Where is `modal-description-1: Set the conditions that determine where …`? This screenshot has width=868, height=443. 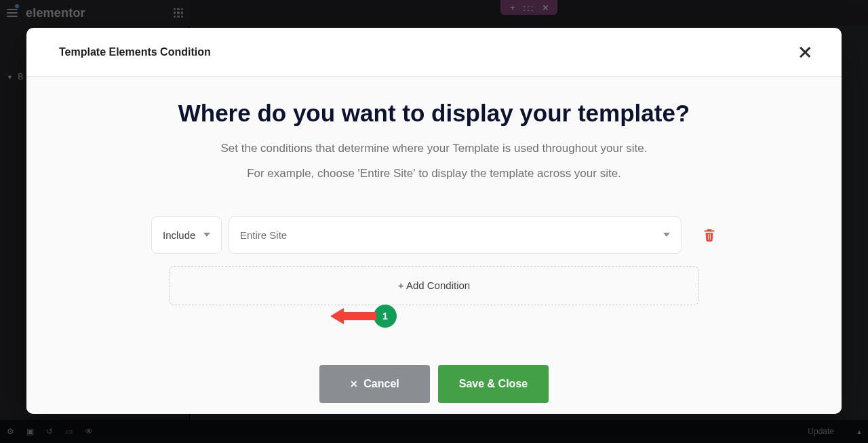 modal-description-1: Set the conditions that determine where … is located at coordinates (434, 149).